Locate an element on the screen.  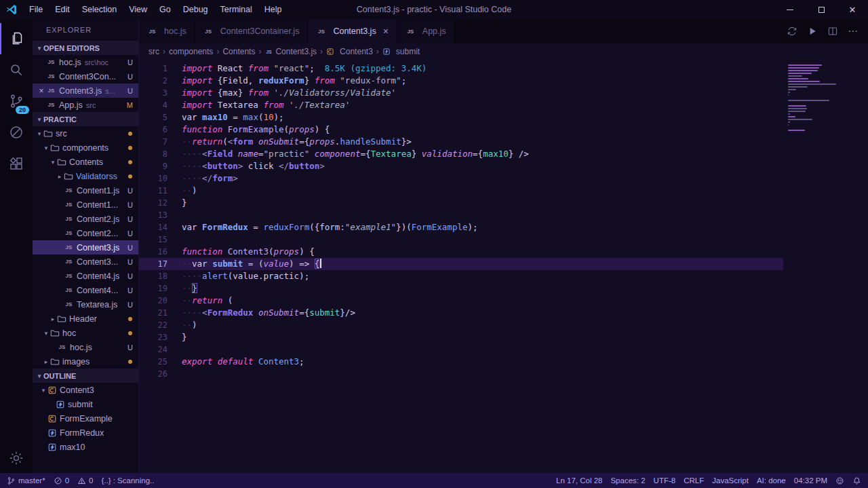
code-line-4: 4import Textarea from './Textarea' is located at coordinates (461, 105).